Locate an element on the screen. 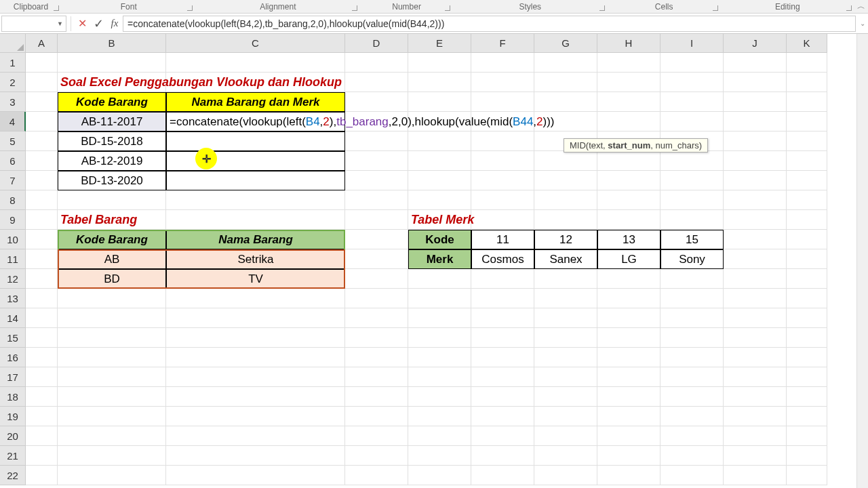 Image resolution: width=868 pixels, height=488 pixels. formula-confirm-button: ✓ is located at coordinates (98, 24).